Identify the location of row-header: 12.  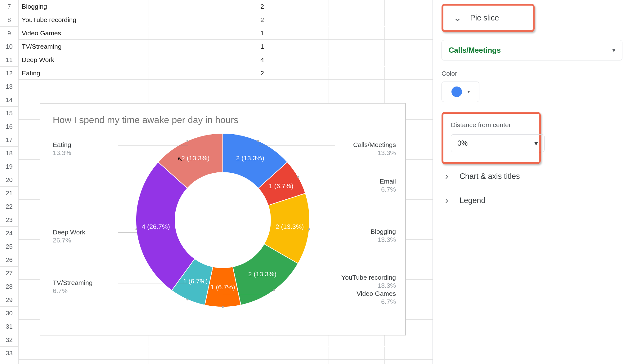
(9, 73).